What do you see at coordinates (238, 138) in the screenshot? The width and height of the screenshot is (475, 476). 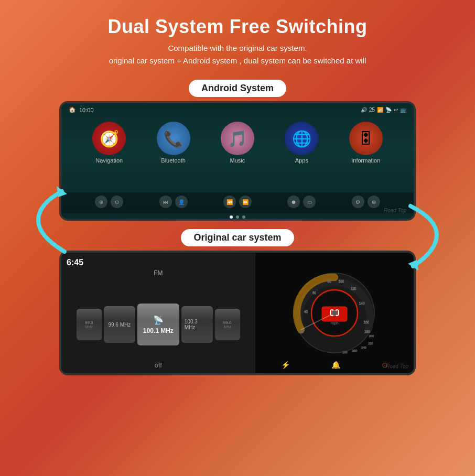 I see `music-icon: 🎵` at bounding box center [238, 138].